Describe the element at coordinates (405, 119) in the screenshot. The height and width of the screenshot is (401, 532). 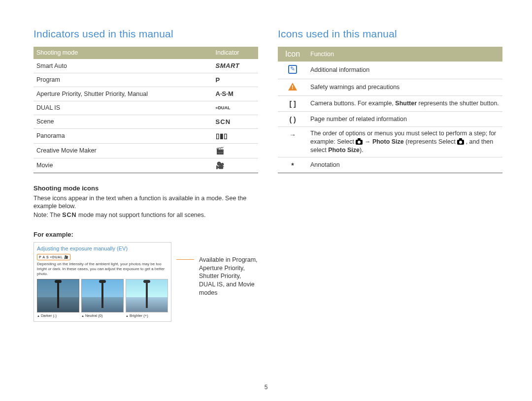
I see `function-cell: Page number of related information` at that location.